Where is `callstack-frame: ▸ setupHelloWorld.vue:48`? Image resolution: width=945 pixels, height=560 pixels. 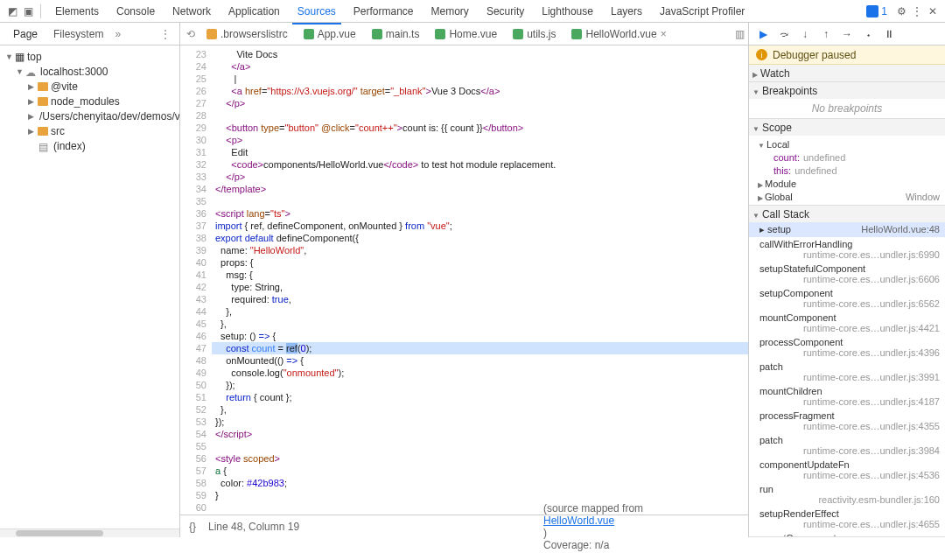
callstack-frame: ▸ setupHelloWorld.vue:48 is located at coordinates (847, 229).